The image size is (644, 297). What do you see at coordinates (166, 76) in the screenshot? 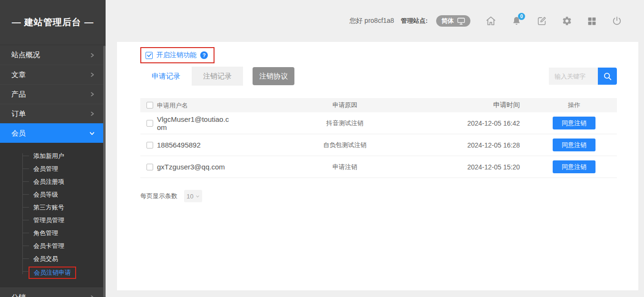
I see `tab-application-records: 申请记录` at bounding box center [166, 76].